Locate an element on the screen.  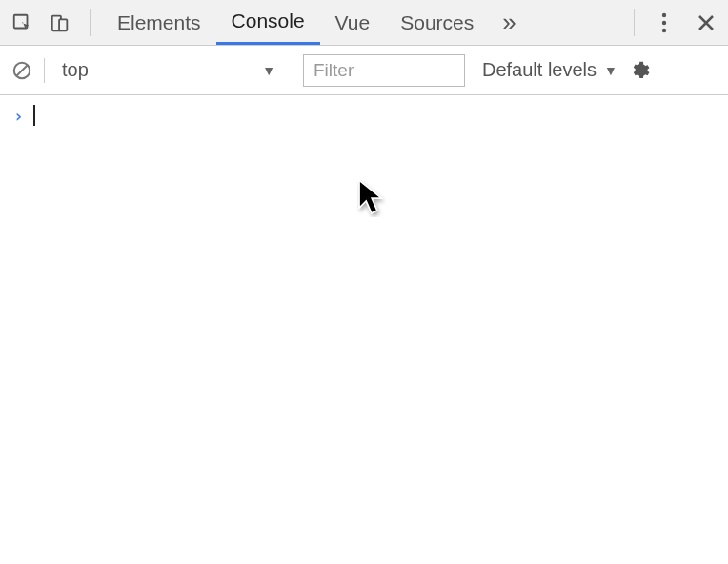
console-subbar: top ▼ Default levels ▼ is located at coordinates (364, 70).